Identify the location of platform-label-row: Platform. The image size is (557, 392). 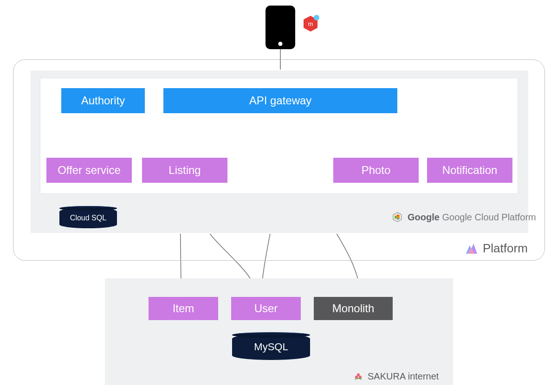
(496, 249).